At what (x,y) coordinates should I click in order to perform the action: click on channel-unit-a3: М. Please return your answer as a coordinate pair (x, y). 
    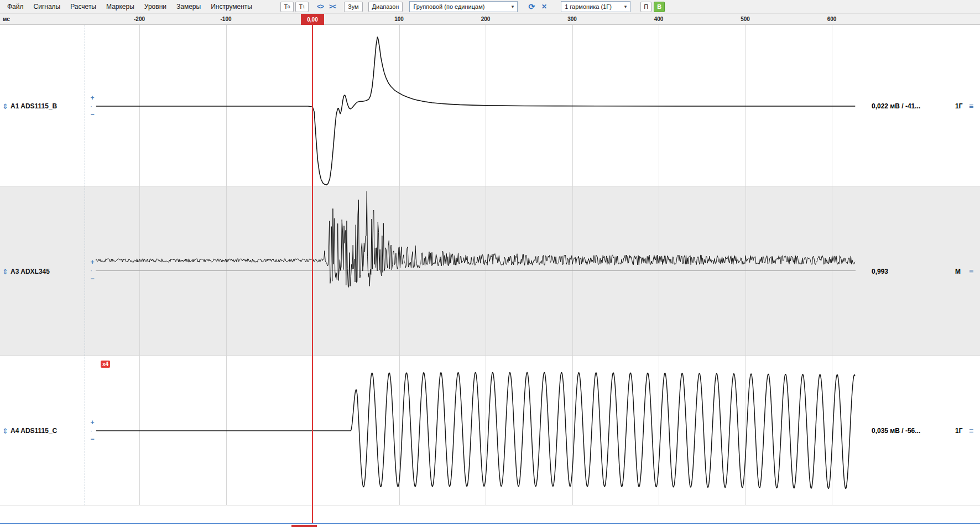
    Looking at the image, I should click on (958, 272).